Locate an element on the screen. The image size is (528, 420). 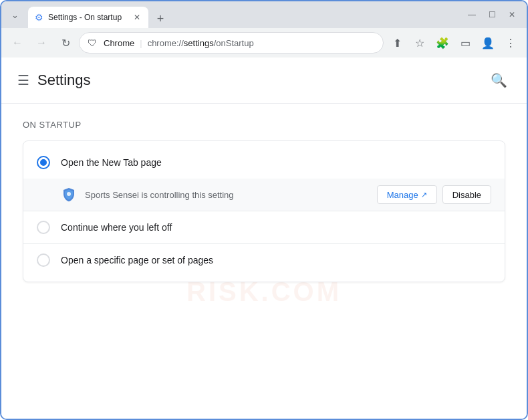
manage-button: Manage ↗ is located at coordinates (407, 195).